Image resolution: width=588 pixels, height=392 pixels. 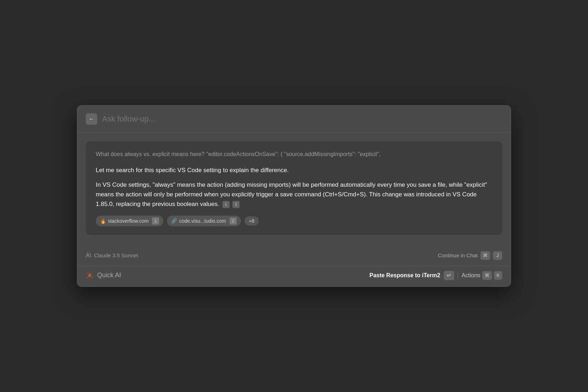 What do you see at coordinates (487, 275) in the screenshot?
I see `actions-kbd-cmd: ⌘` at bounding box center [487, 275].